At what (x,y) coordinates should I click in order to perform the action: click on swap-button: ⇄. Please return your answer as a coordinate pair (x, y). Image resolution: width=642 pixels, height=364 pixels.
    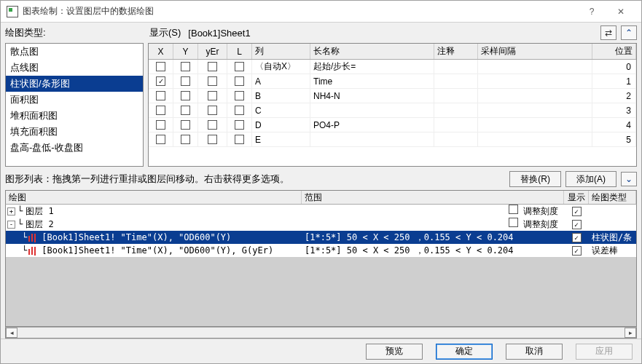
    Looking at the image, I should click on (608, 33).